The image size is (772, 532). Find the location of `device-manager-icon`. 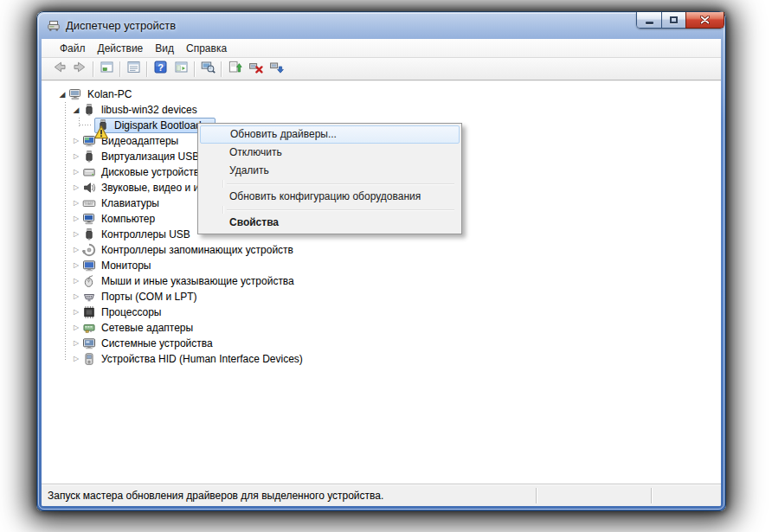

device-manager-icon is located at coordinates (54, 26).